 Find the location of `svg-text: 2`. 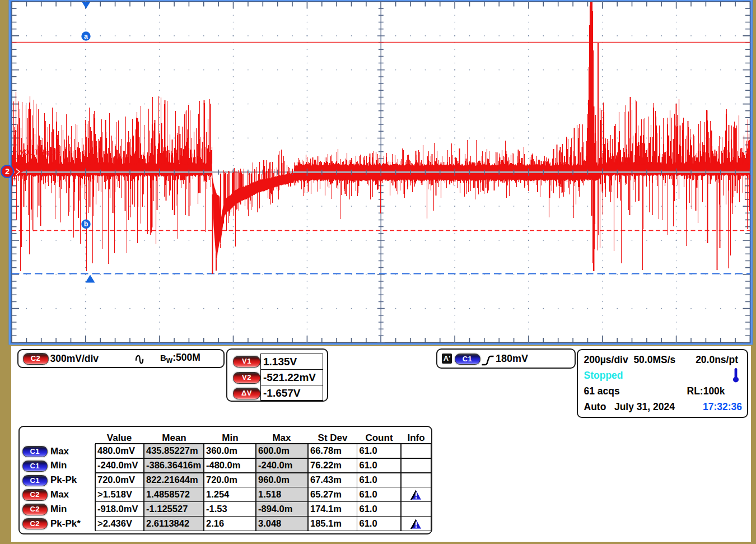

svg-text: 2 is located at coordinates (7, 171).